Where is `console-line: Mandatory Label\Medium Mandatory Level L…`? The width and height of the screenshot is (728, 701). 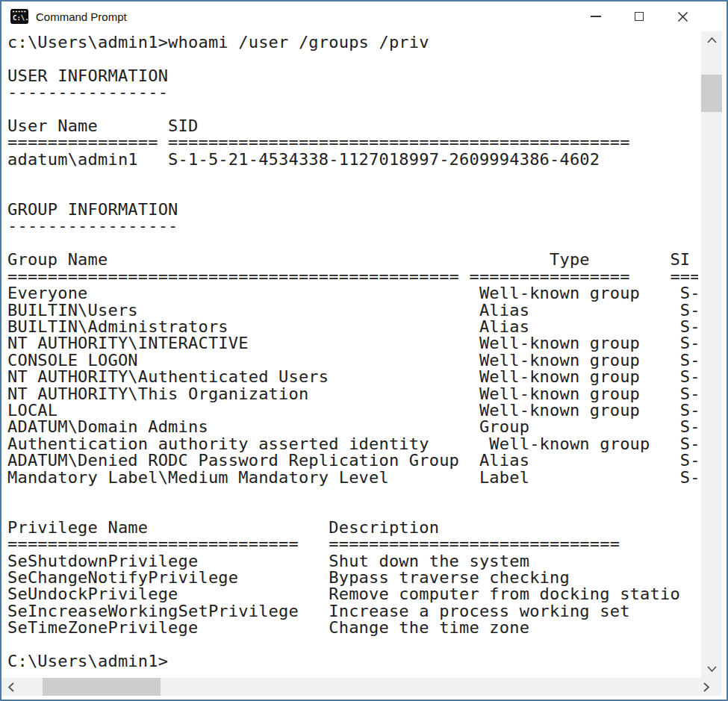 console-line: Mandatory Label\Medium Mandatory Level L… is located at coordinates (352, 478).